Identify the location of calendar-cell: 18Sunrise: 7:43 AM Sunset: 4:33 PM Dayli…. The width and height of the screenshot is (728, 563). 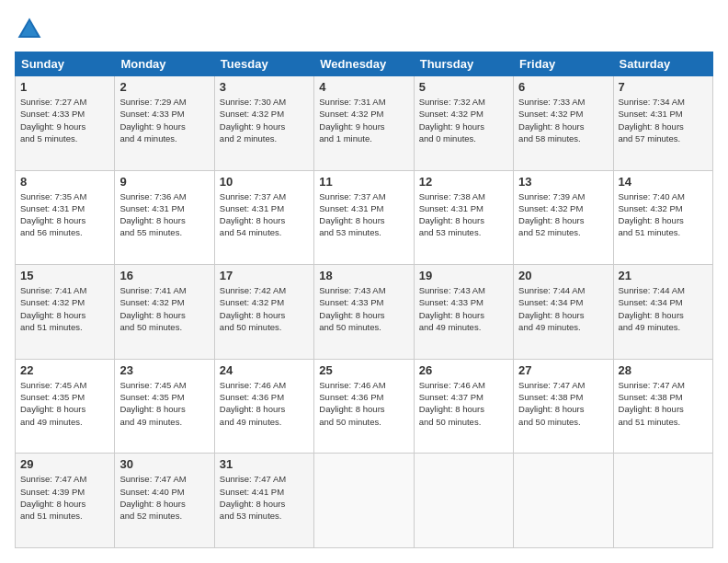
(364, 313).